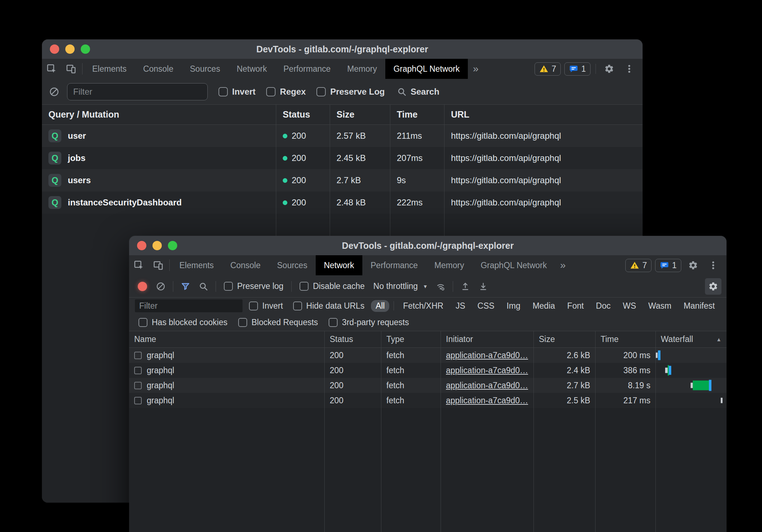 The width and height of the screenshot is (762, 532). I want to click on column-header-name: Name, so click(227, 339).